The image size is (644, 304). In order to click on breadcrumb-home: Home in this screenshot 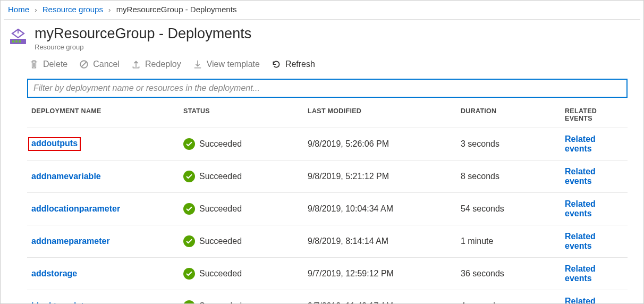, I will do `click(19, 10)`.